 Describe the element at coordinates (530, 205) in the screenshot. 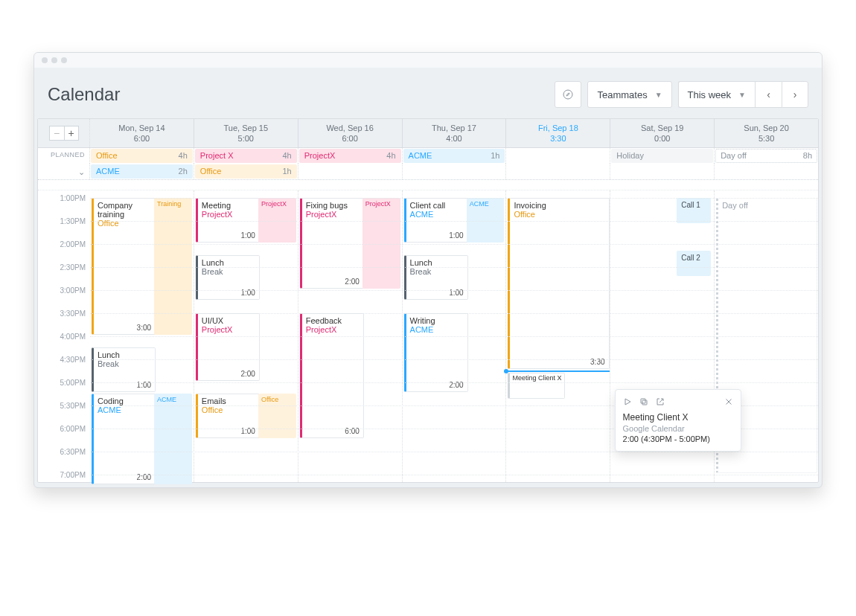

I see `event-title: Invoicing` at that location.